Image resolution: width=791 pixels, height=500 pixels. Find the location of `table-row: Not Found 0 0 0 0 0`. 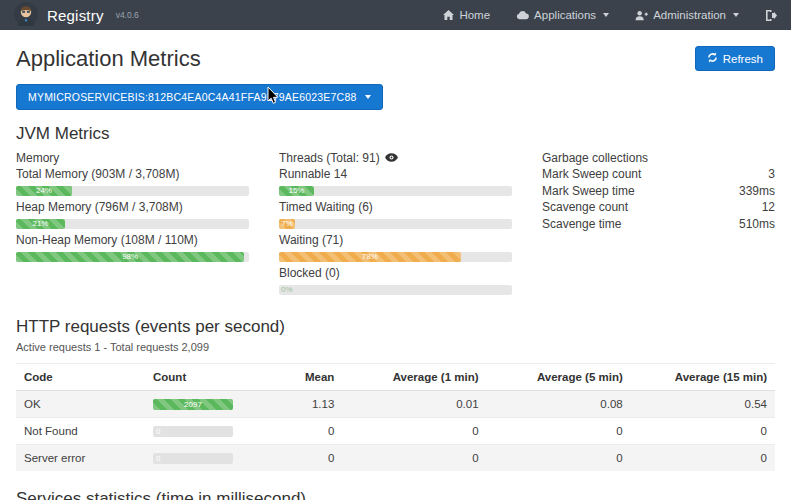

table-row: Not Found 0 0 0 0 0 is located at coordinates (396, 432).